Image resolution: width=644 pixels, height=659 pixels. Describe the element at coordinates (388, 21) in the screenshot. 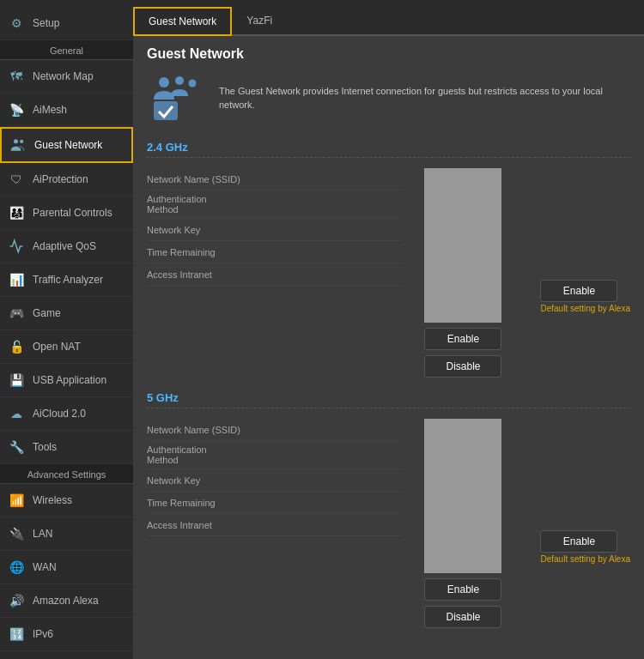

I see `tab-bar: Guest Network YazFi` at that location.